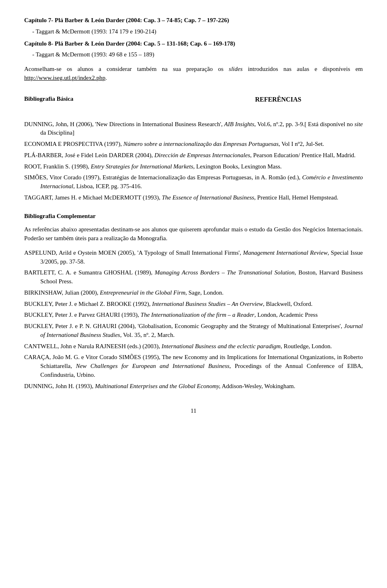  Describe the element at coordinates (194, 304) in the screenshot. I see `bib-comp-buckley-brooke: BUCKLEY, Peter J. e Michael Z. BROOKE (1…` at that location.